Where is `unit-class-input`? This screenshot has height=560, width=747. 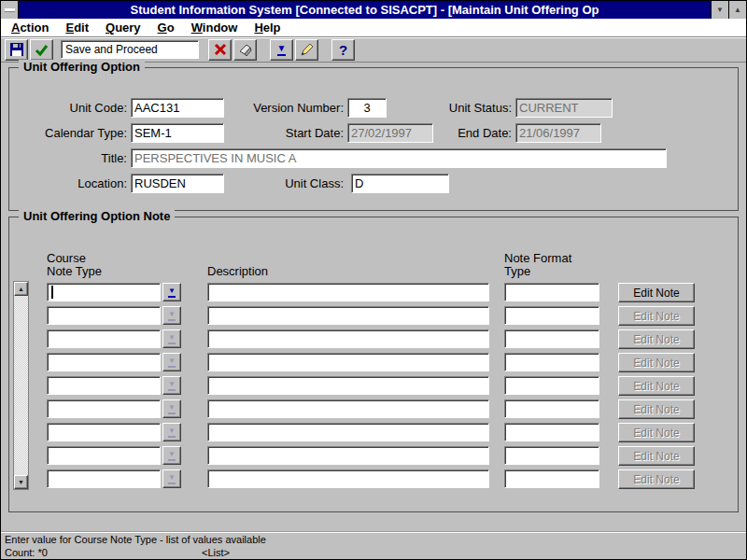
unit-class-input is located at coordinates (400, 183).